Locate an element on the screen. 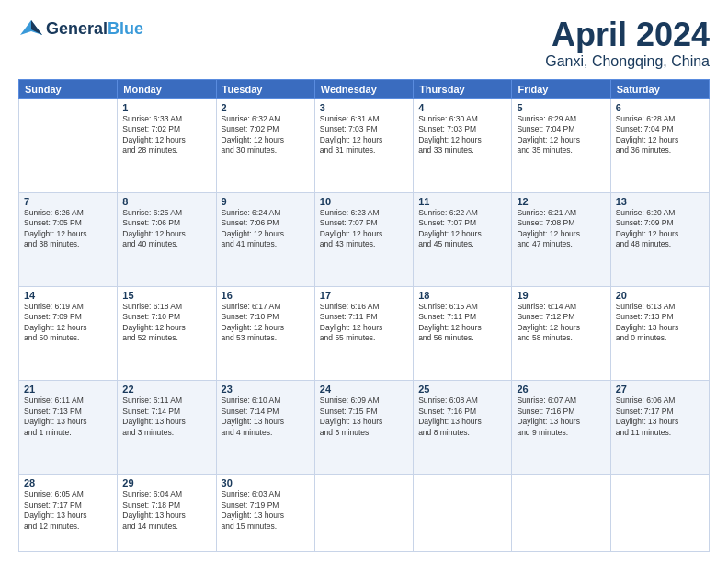  day-number: 7 is located at coordinates (68, 201).